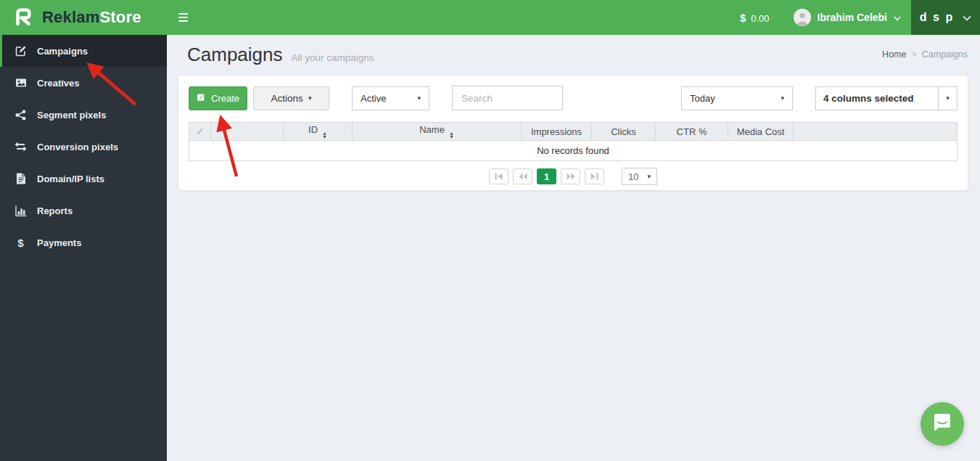  Describe the element at coordinates (20, 147) in the screenshot. I see `exchange-icon` at that location.